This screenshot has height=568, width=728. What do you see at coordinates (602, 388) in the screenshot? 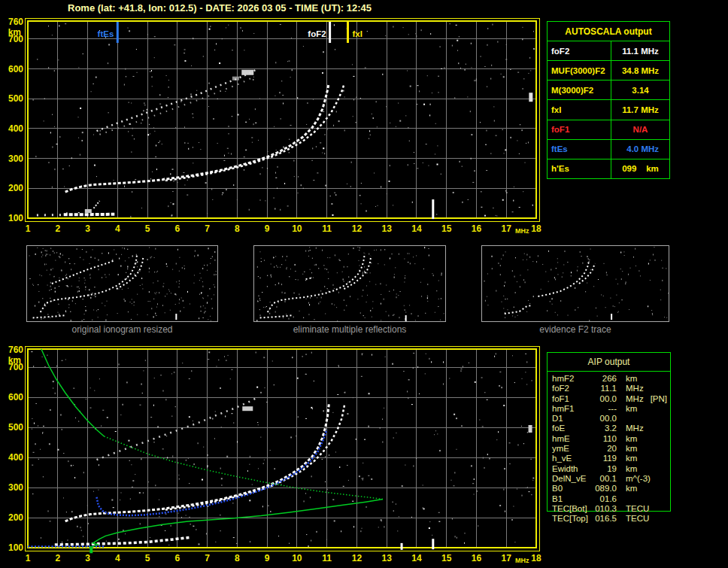
I see `row-value: 11.1` at bounding box center [602, 388].